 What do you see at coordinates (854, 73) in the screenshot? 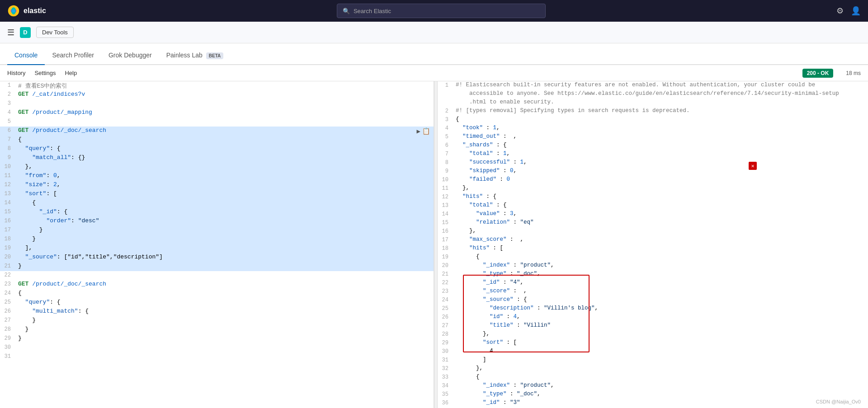
I see `response-time: 18 ms` at bounding box center [854, 73].